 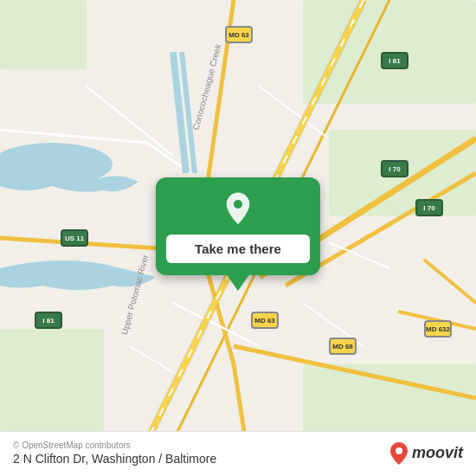 I want to click on moovit-logo: moovit, so click(x=426, y=453).